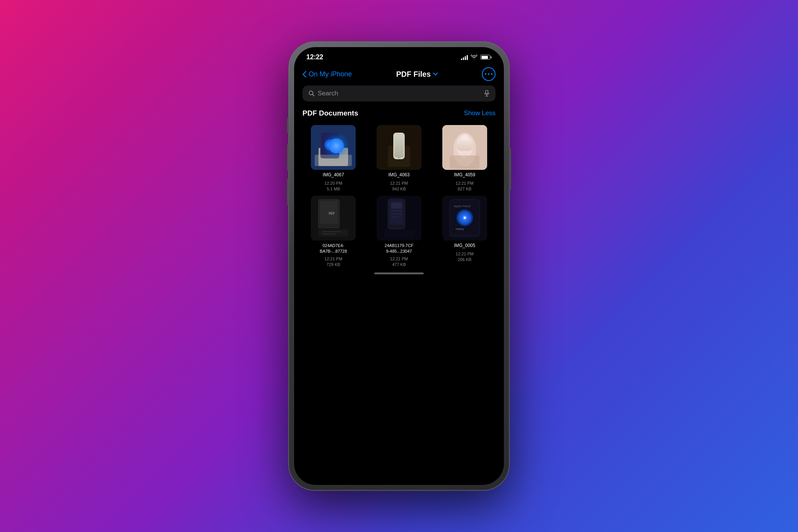  Describe the element at coordinates (464, 257) in the screenshot. I see `file-meta: 12:21 PM206 KB` at that location.